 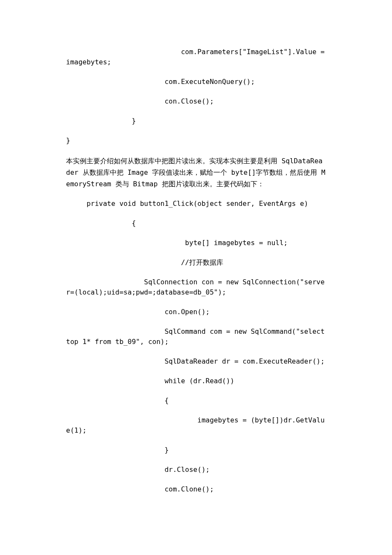 I want to click on code-line: com.ExecuteNonQuery();, so click(x=196, y=82).